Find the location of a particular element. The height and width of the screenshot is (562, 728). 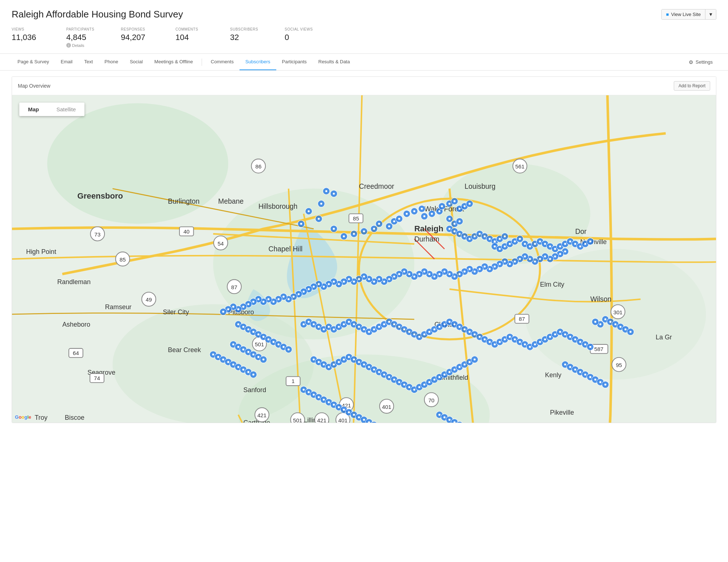

tab-results-data: Results & Data is located at coordinates (334, 62).